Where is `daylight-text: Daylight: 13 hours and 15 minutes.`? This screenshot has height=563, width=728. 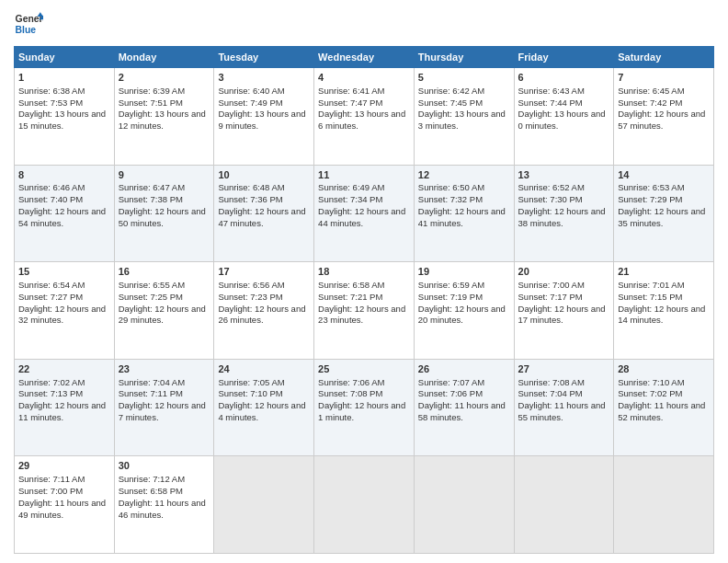 daylight-text: Daylight: 13 hours and 15 minutes. is located at coordinates (63, 120).